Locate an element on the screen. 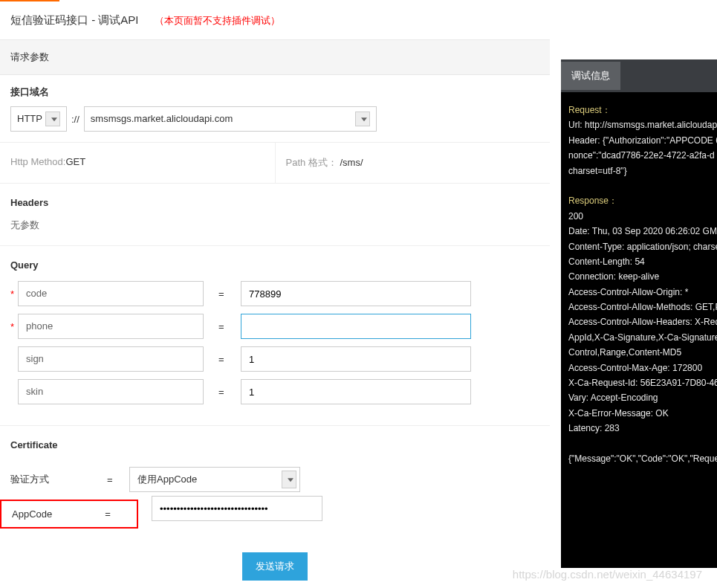 Image resolution: width=717 pixels, height=588 pixels. debug-request-label: Request： is located at coordinates (590, 110).